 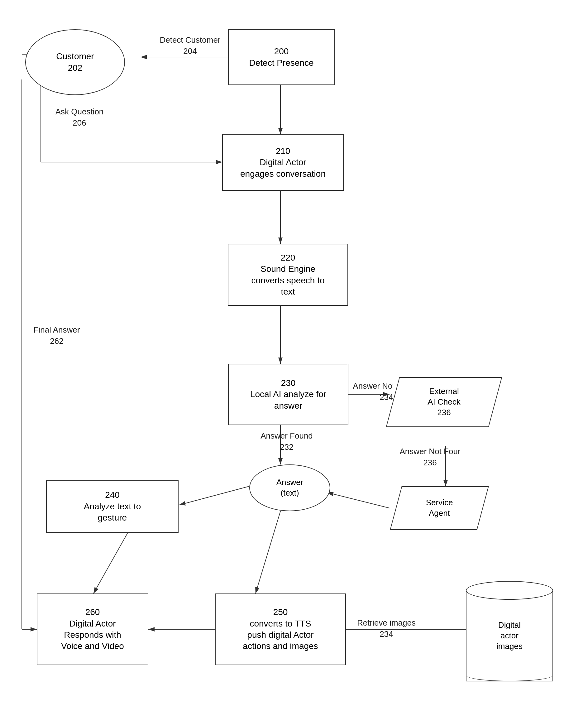 What do you see at coordinates (288, 394) in the screenshot?
I see `local-analyze-node: 230 Local AI analyze for answer` at bounding box center [288, 394].